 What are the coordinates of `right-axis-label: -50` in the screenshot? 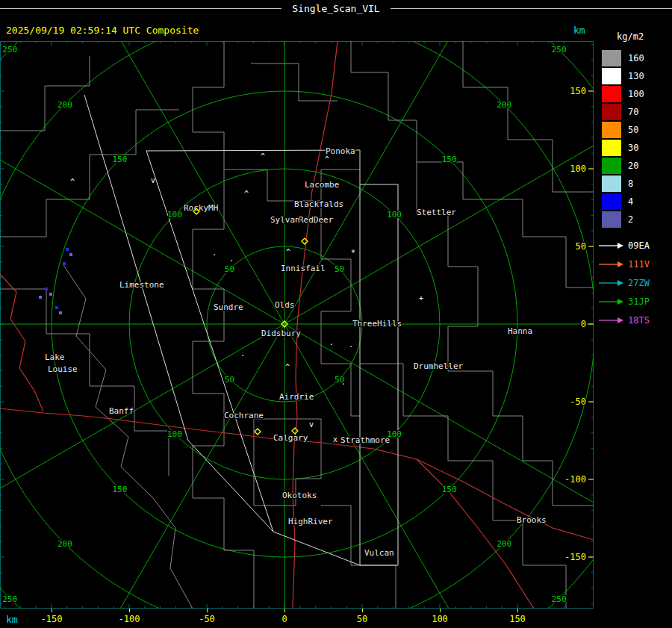 It's located at (578, 402).